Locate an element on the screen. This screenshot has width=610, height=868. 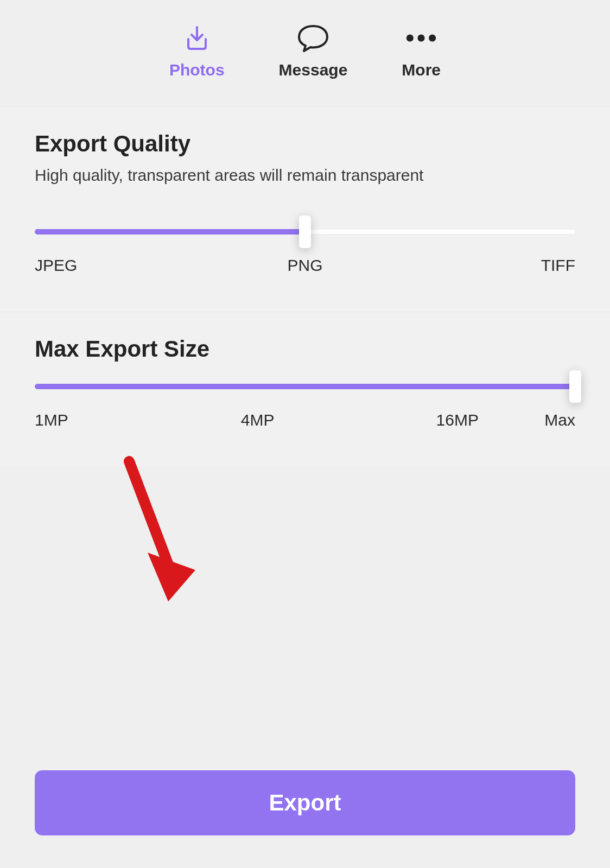
quality-label-png: PNG is located at coordinates (305, 265).